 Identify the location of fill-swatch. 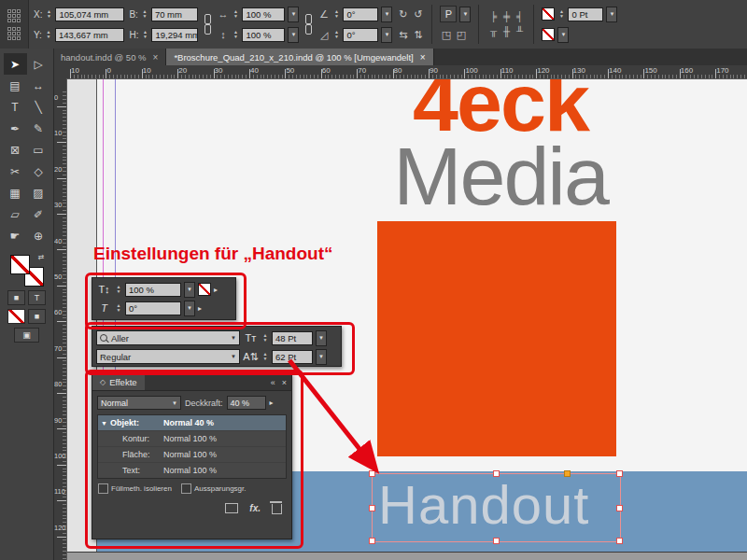
(21, 265).